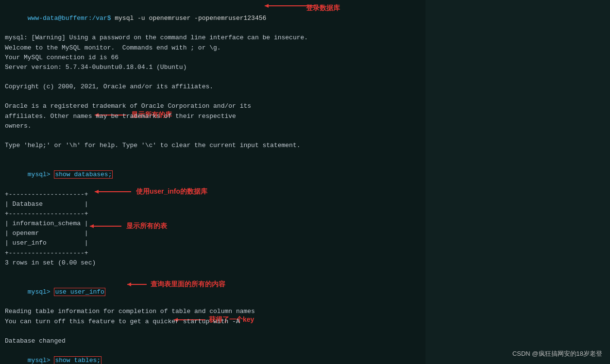 The image size is (610, 364). Describe the element at coordinates (305, 214) in the screenshot. I see `table-sep-2: +--------------------+` at that location.